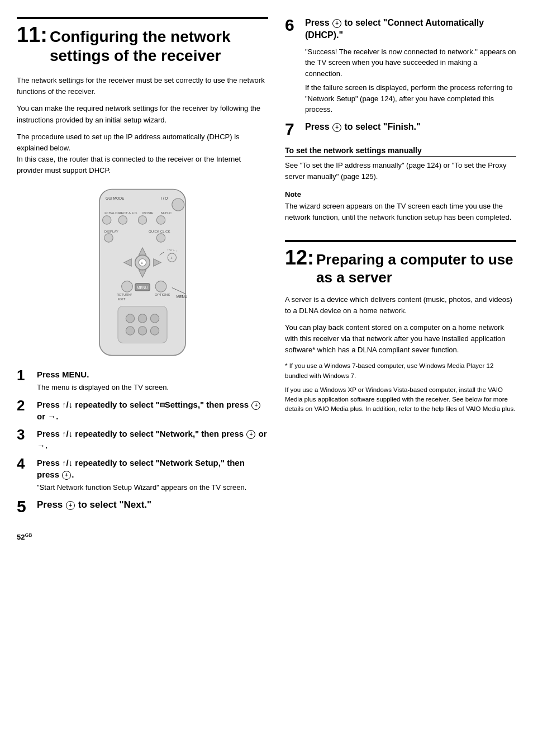 The width and height of the screenshot is (533, 756). I want to click on step-1-text: The menu is displayed on the TV screen., so click(153, 388).